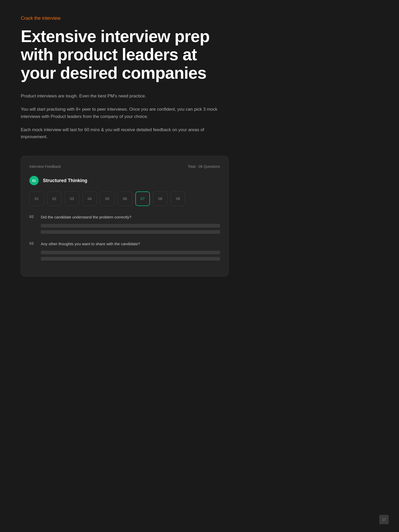 The height and width of the screenshot is (532, 399). I want to click on question-btn-02: 02, so click(54, 199).